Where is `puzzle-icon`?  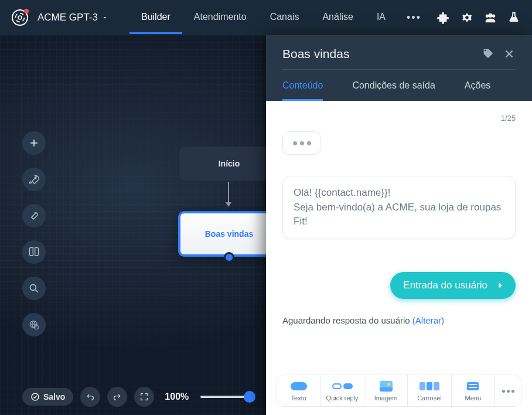
puzzle-icon is located at coordinates (444, 18).